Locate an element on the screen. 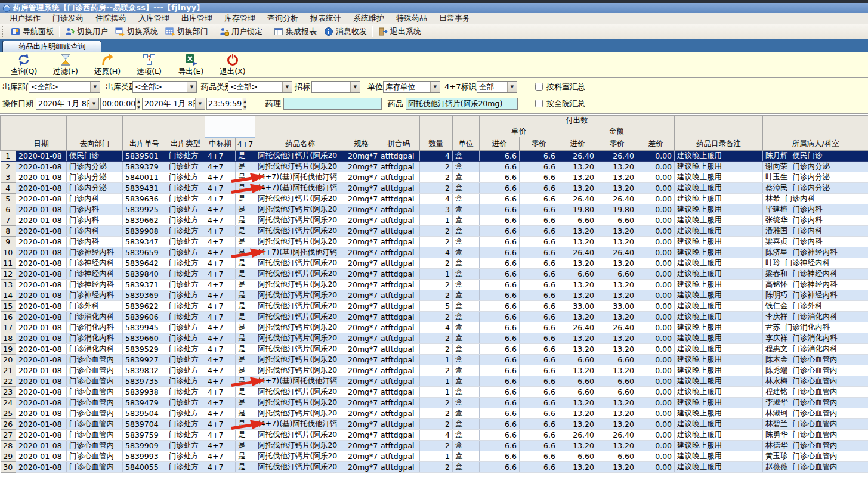  table-row: 102020-01-08门诊神经内科5839659门诊处方4+7是(4+7)(基… is located at coordinates (434, 253).